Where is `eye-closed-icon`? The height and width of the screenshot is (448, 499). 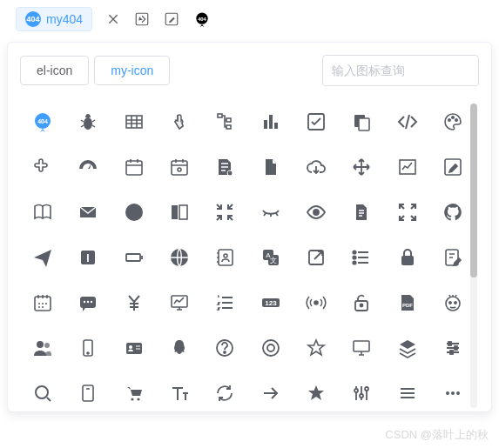
eye-closed-icon is located at coordinates (270, 212).